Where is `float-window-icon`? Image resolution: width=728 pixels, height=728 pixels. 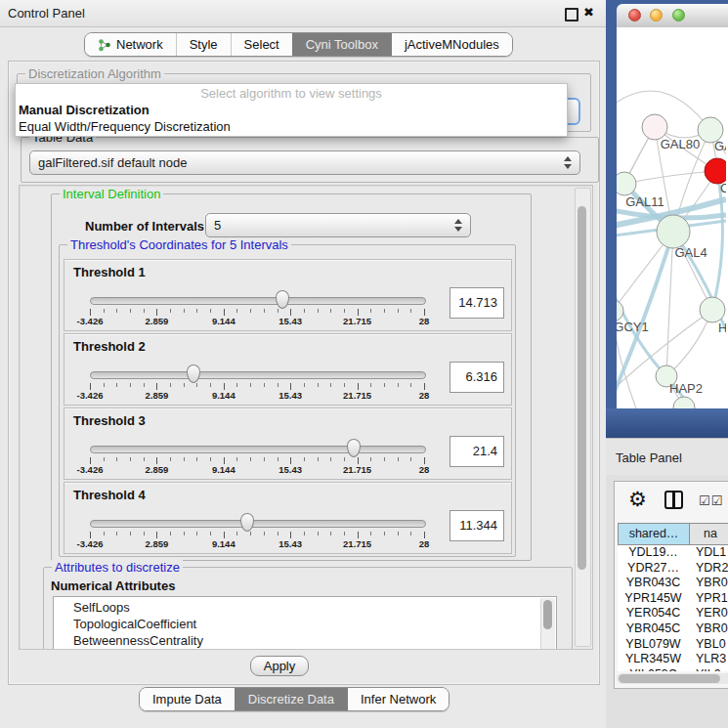
float-window-icon is located at coordinates (572, 15).